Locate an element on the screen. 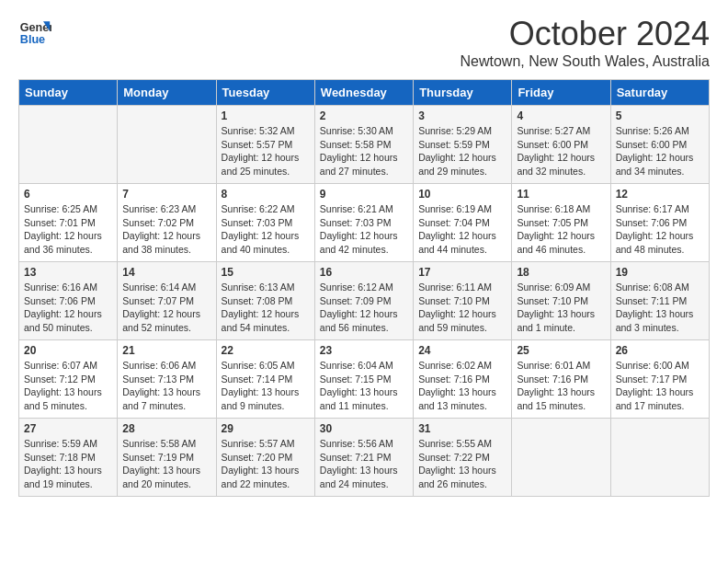 This screenshot has height=563, width=728. calendar-cell: 13Sunrise: 6:16 AM Sunset: 7:06 PM Dayli… is located at coordinates (68, 302).